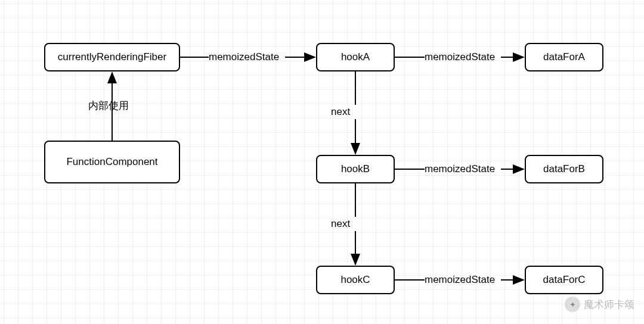 The height and width of the screenshot is (324, 644). Describe the element at coordinates (340, 224) in the screenshot. I see `edge-label-hookb-to-hookc: next` at that location.